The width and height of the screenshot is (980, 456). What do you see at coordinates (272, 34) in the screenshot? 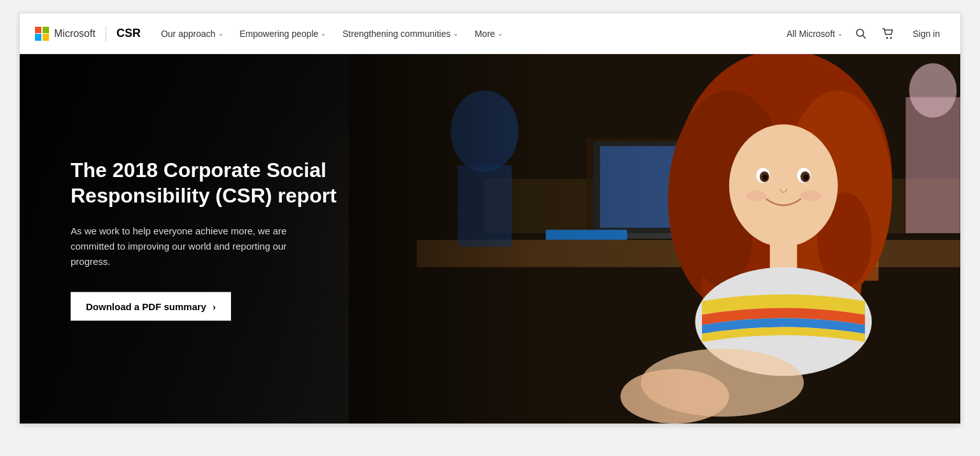
I see `header-left: Microsoft CSR Our approach ⌄ Empowering …` at bounding box center [272, 34].